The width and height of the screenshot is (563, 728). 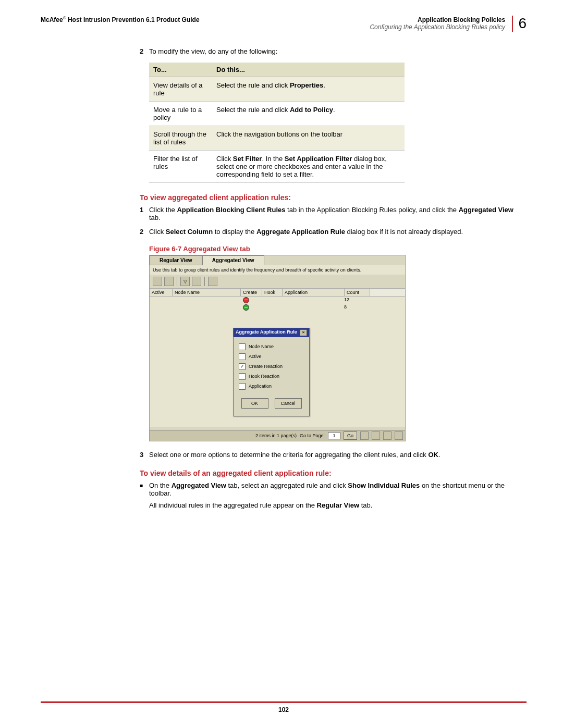 I want to click on count-value: 12, so click(x=354, y=300).